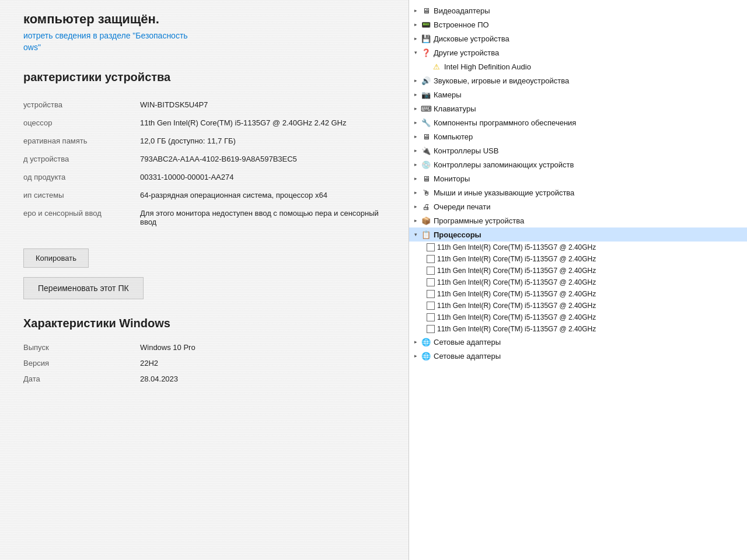  Describe the element at coordinates (426, 80) in the screenshot. I see `audio-icon: 🔊` at that location.